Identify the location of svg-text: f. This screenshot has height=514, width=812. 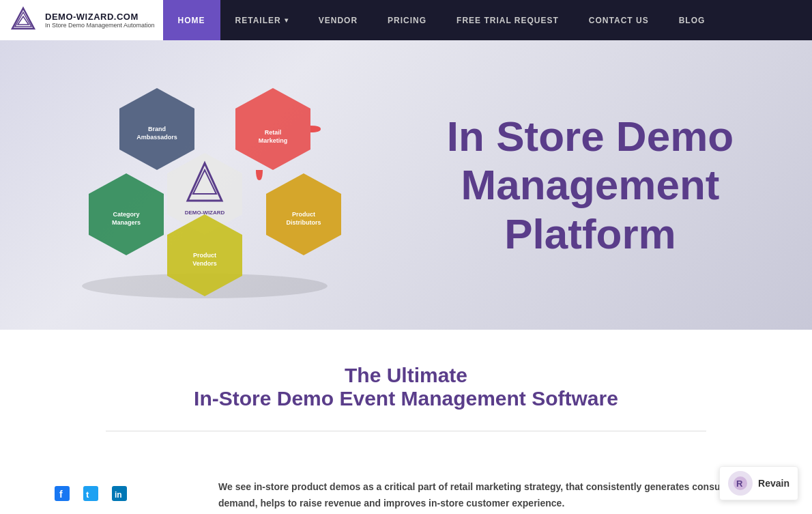
(61, 494).